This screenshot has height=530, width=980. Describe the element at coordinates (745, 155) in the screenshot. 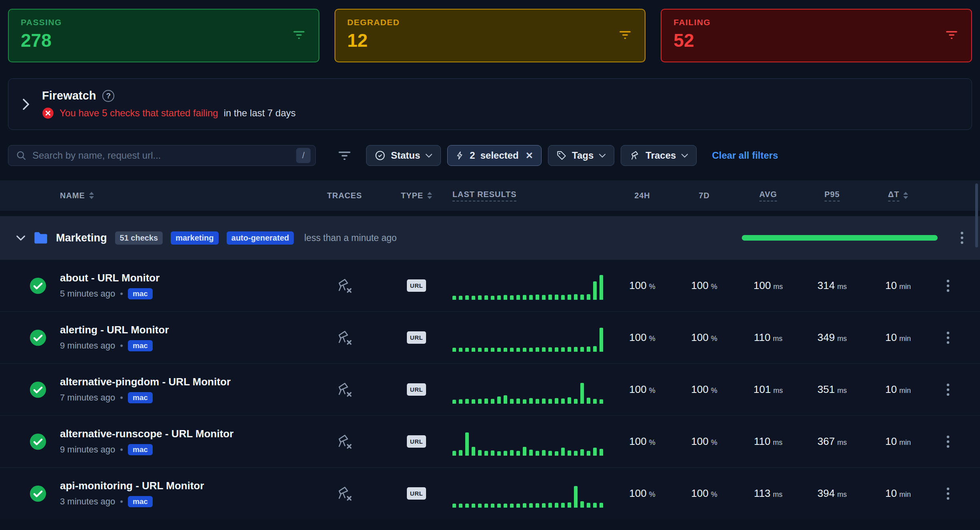

I see `clear-all-filters-link: Clear all filters` at that location.